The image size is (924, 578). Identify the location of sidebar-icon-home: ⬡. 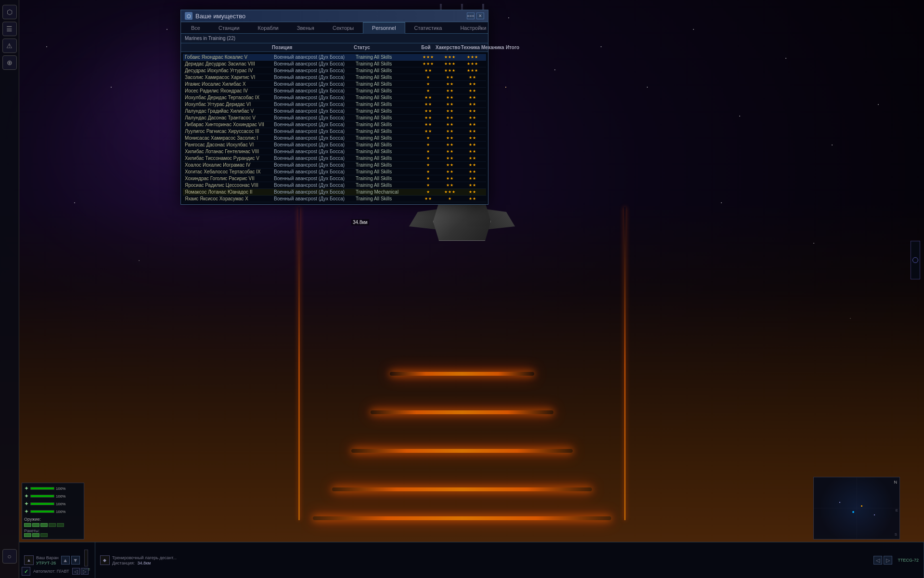
(10, 12).